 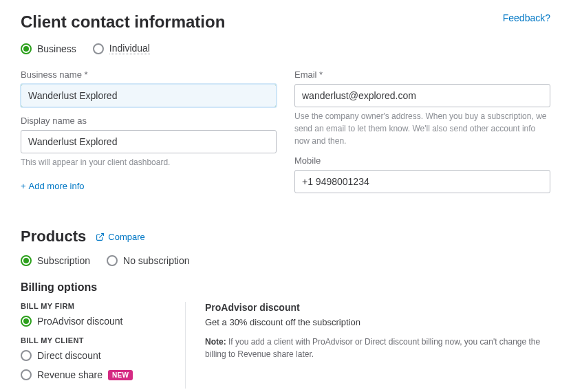 I want to click on radio-label: Business, so click(x=56, y=49).